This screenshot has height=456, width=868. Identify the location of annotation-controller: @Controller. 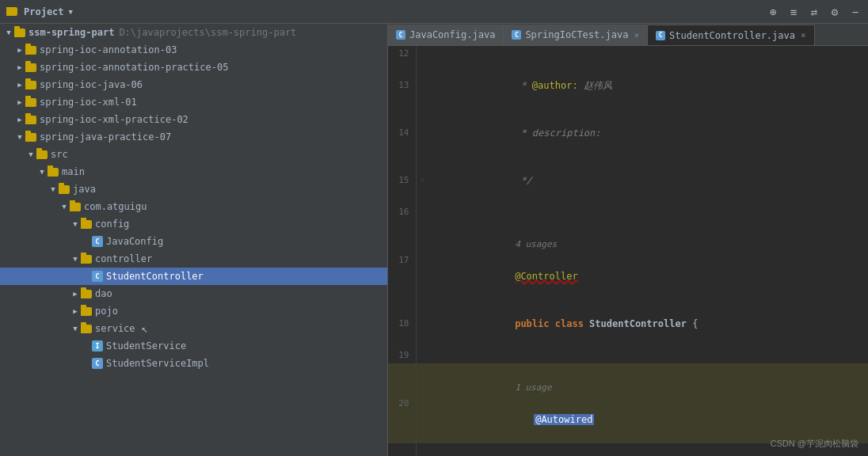
(546, 276).